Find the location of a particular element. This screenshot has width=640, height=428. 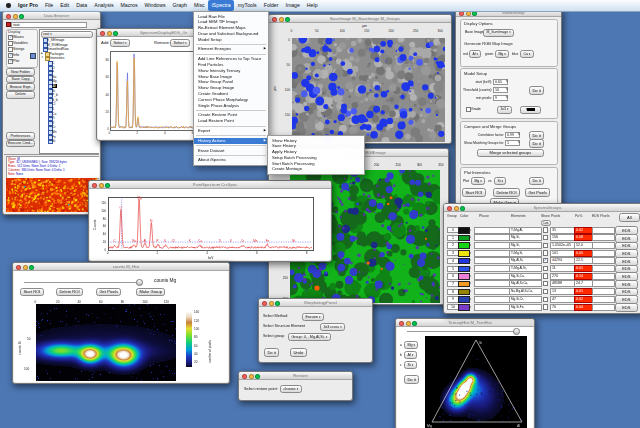

tree-element-c: C is located at coordinates (53, 63).